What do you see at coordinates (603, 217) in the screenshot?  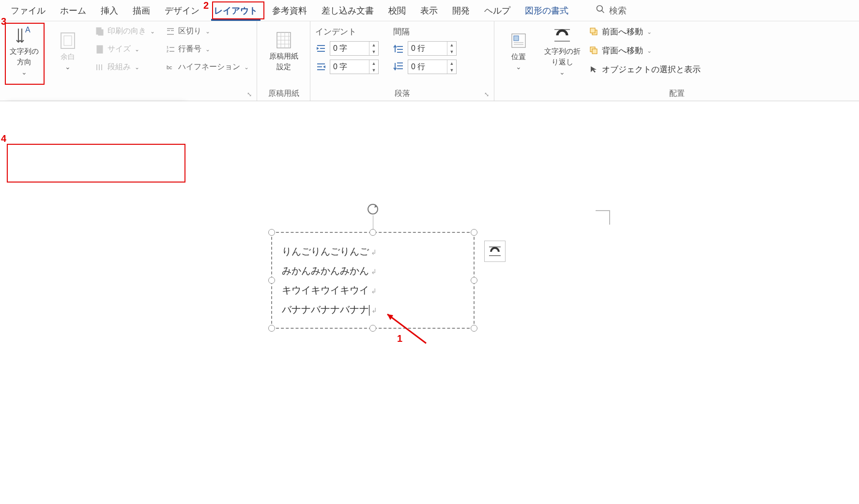 I see `page-corner-mark` at bounding box center [603, 217].